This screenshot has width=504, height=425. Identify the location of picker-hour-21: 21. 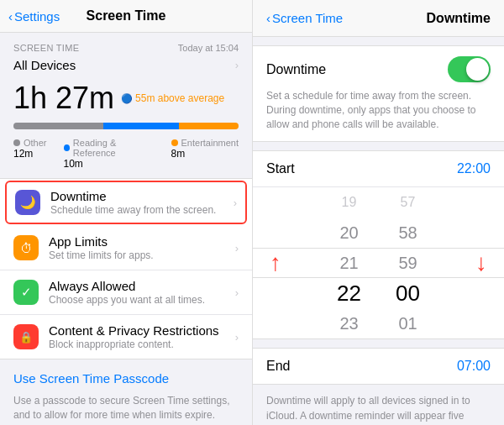
(349, 263).